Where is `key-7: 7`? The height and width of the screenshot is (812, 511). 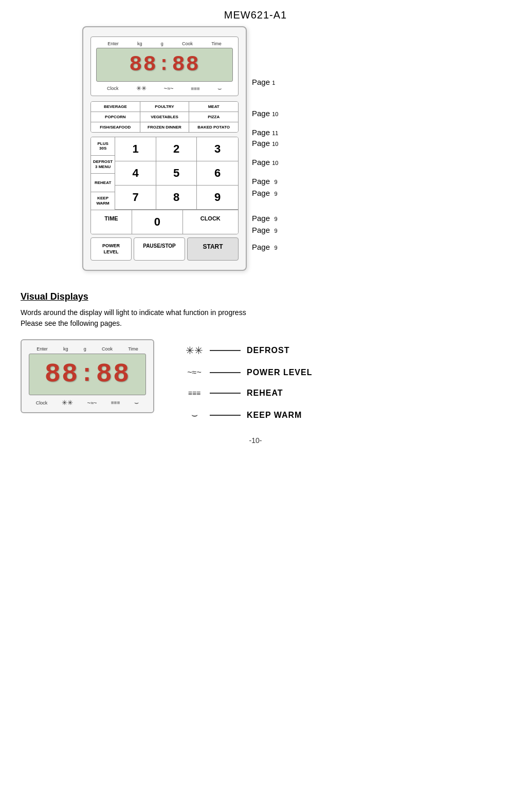 key-7: 7 is located at coordinates (136, 197).